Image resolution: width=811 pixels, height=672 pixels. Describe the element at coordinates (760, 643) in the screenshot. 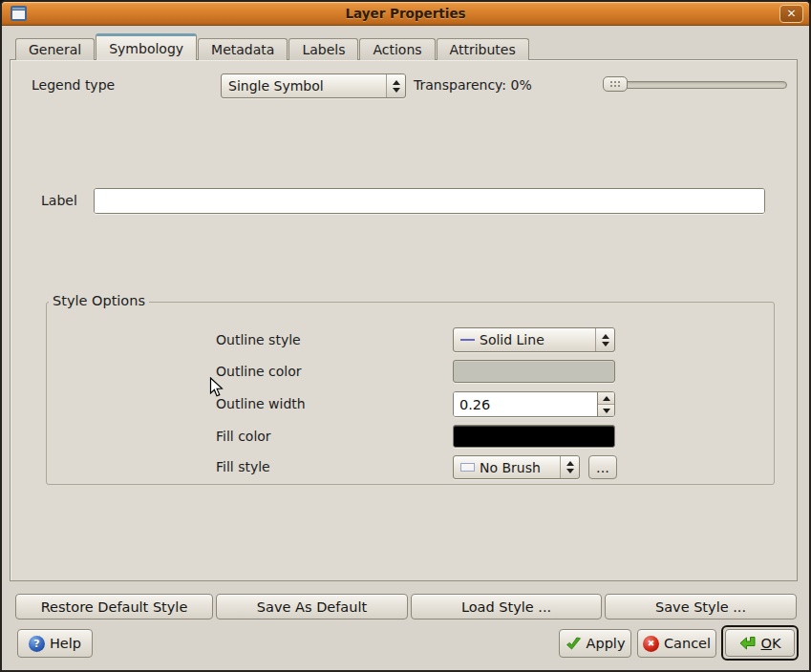

I see `ok-button: OK` at that location.